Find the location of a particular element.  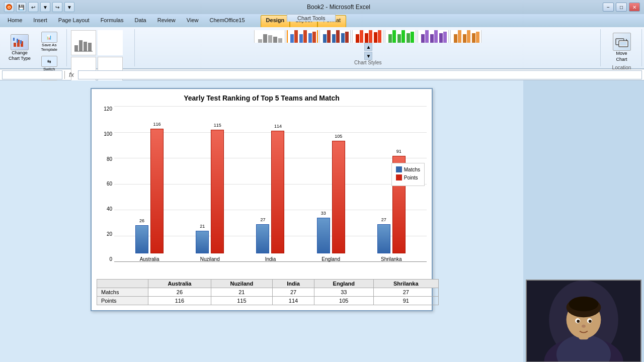

styles-scroll-down: ▼ is located at coordinates (368, 56).